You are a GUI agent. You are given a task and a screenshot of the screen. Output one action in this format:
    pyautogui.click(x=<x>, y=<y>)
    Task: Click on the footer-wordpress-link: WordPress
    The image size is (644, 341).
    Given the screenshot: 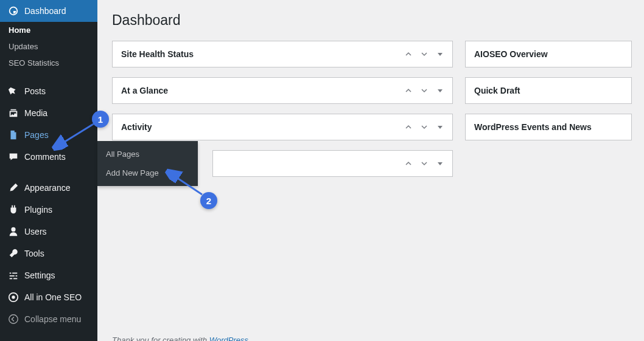 What is the action you would take?
    pyautogui.click(x=229, y=338)
    